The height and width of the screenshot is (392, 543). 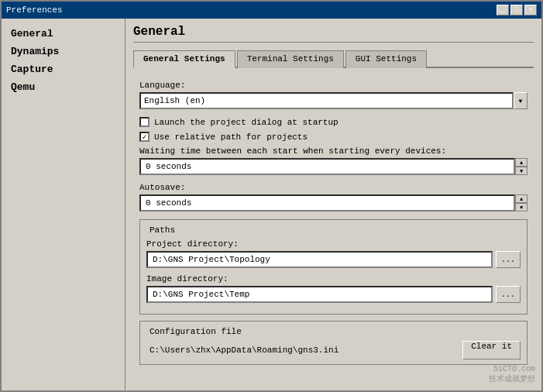 What do you see at coordinates (319, 294) in the screenshot?
I see `image-dir-input` at bounding box center [319, 294].